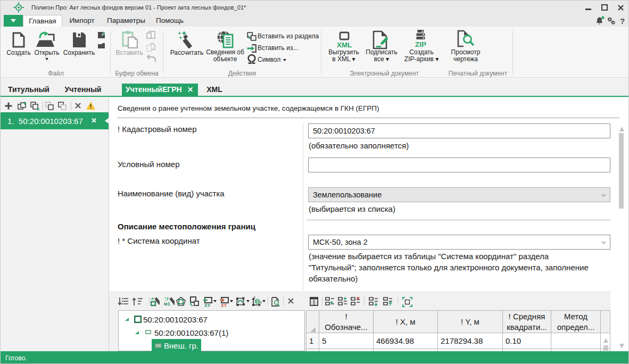 This screenshot has width=629, height=364. I want to click on svg-text: м1, so click(167, 304).